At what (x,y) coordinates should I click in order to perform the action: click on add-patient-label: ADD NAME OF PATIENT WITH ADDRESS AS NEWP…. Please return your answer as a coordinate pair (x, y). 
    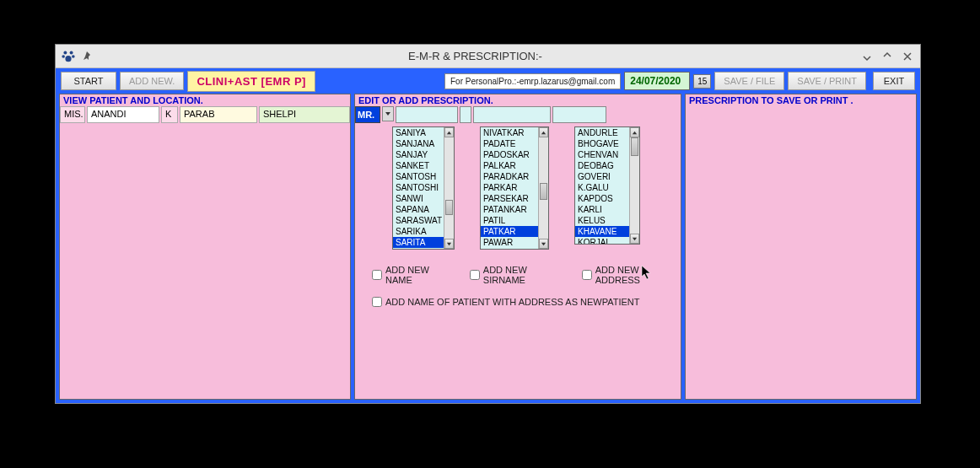
    Looking at the image, I should click on (513, 302).